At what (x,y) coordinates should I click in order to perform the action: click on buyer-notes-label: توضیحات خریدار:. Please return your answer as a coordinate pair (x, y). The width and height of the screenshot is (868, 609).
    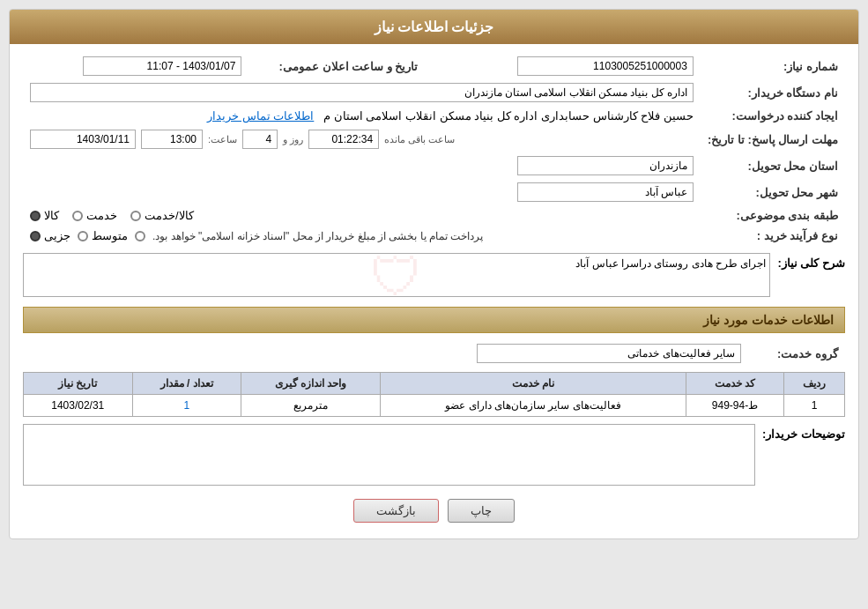
    Looking at the image, I should click on (804, 432).